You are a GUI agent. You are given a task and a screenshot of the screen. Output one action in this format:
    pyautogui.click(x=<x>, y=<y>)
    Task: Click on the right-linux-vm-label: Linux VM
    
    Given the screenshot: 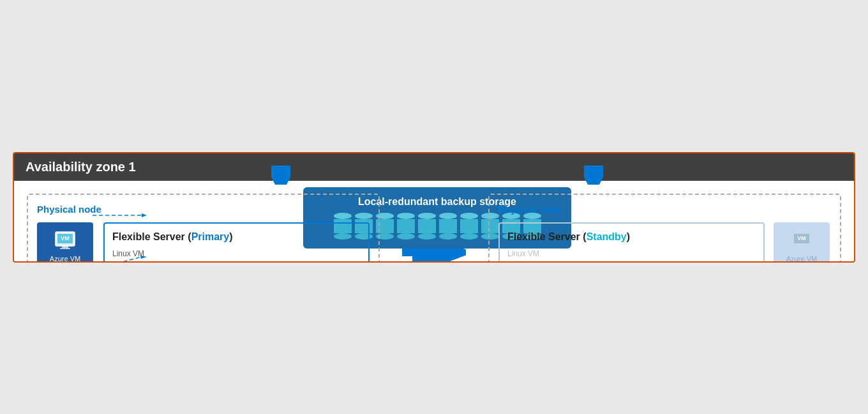 What is the action you would take?
    pyautogui.click(x=632, y=254)
    